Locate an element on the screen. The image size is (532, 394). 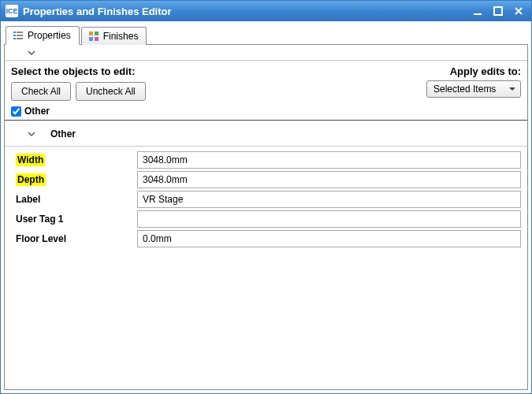
close-button is located at coordinates (519, 11).